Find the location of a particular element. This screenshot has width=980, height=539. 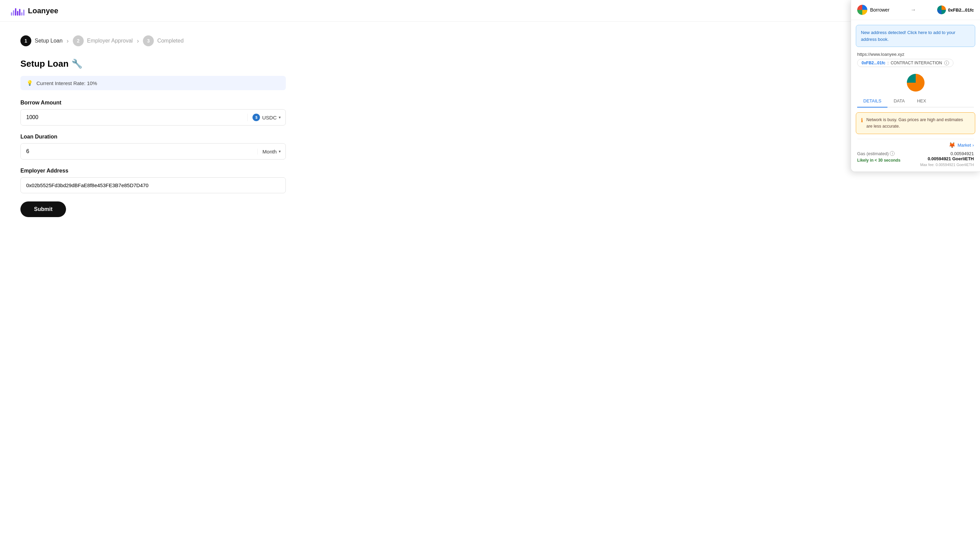

borrow-amount-input is located at coordinates (134, 117).